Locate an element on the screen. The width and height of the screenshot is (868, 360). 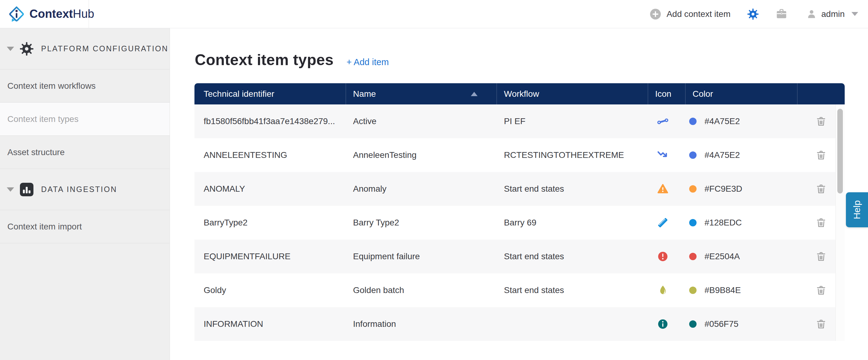
technical-identifier-cell: ANNELEENTESTING is located at coordinates (270, 155).